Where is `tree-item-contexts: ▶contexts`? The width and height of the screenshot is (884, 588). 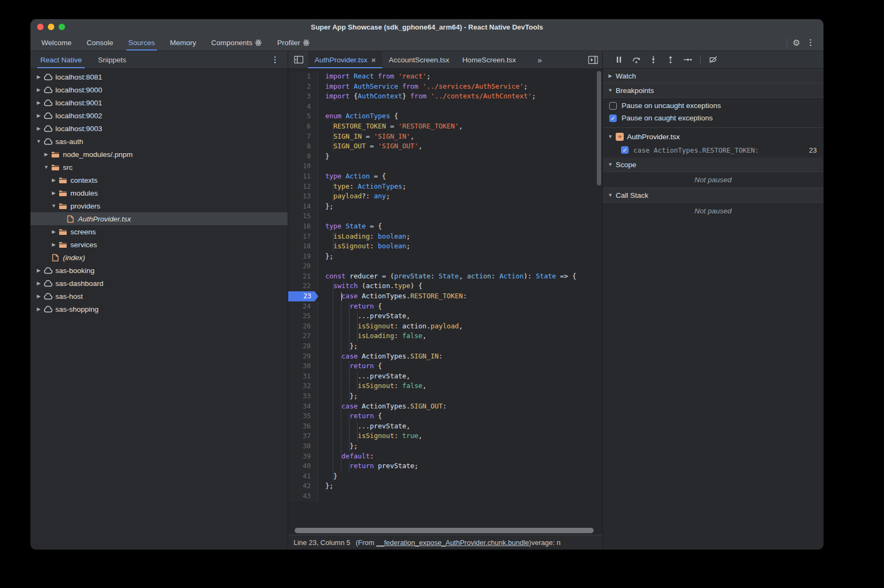 tree-item-contexts: ▶contexts is located at coordinates (159, 180).